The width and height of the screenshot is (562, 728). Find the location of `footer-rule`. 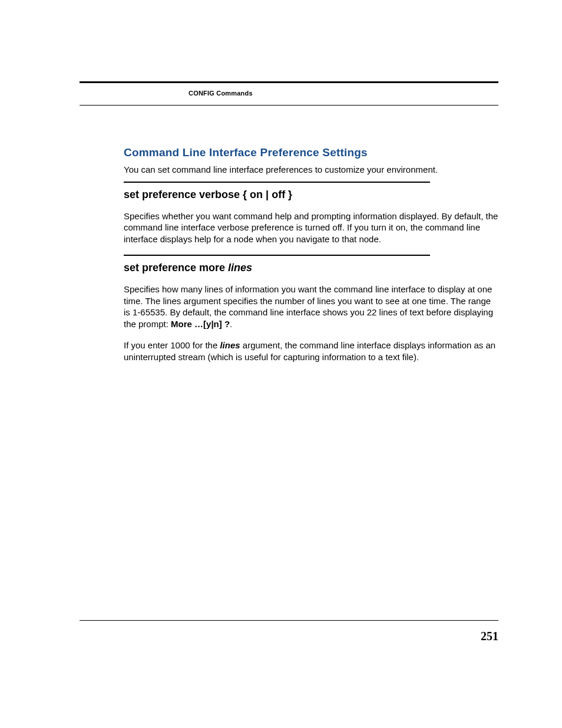

footer-rule is located at coordinates (289, 620).